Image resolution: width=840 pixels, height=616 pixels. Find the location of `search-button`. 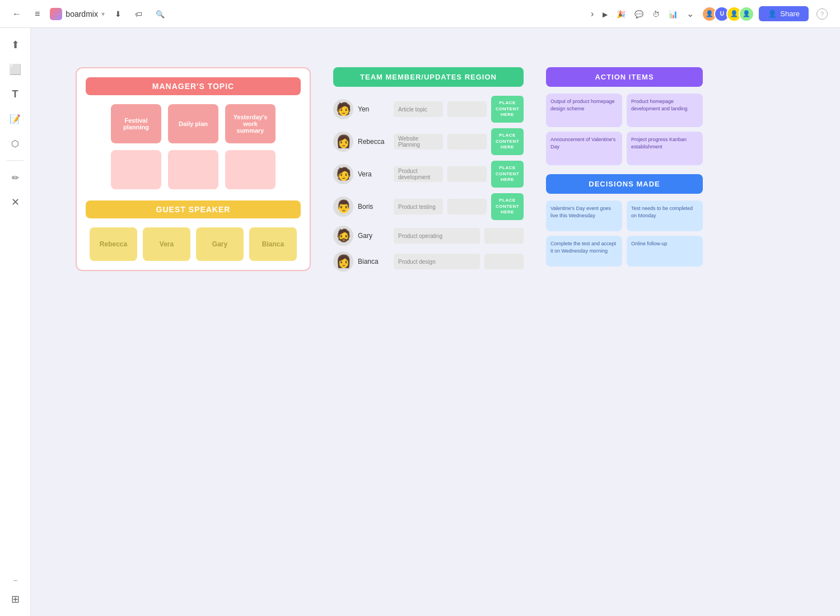

search-button is located at coordinates (160, 14).